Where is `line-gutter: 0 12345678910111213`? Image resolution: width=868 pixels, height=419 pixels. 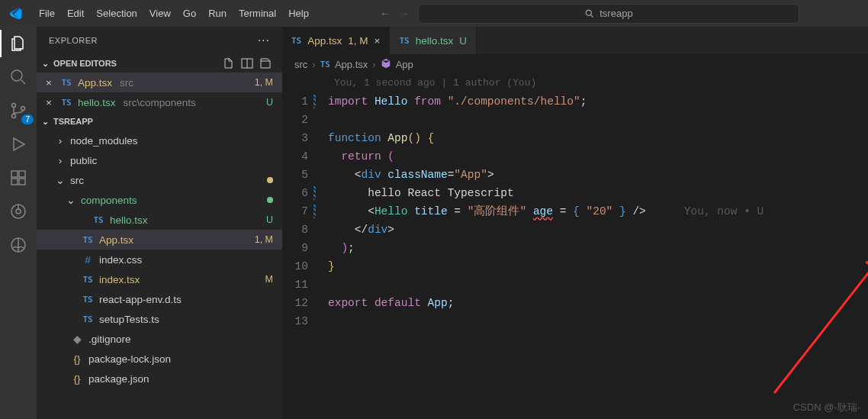 line-gutter: 0 12345678910111213 is located at coordinates (302, 247).